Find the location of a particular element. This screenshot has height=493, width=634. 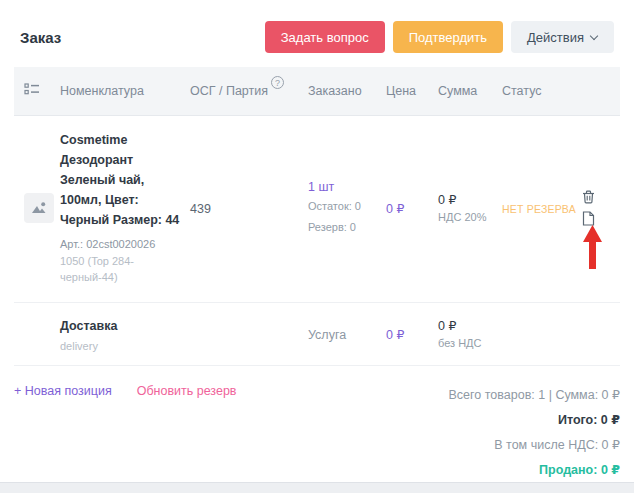

delivery-info-cell: Доставка delivery is located at coordinates (125, 334).